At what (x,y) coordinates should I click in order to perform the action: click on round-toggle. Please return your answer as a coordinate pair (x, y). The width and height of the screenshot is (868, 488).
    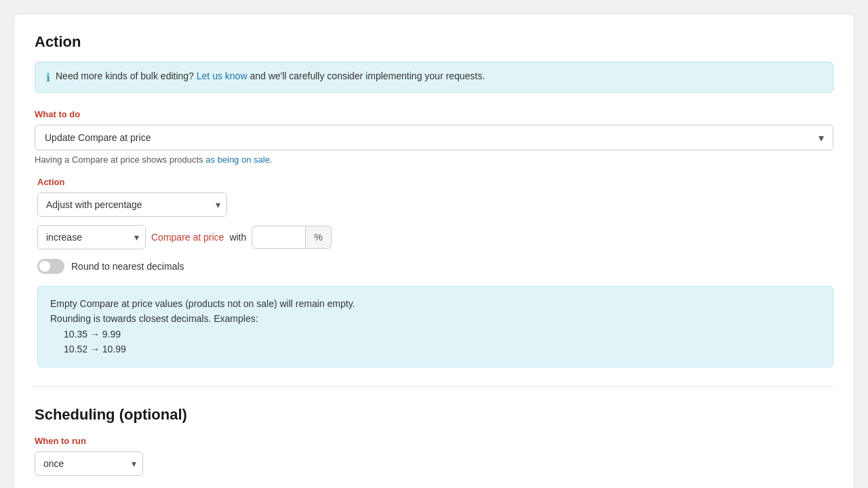
    Looking at the image, I should click on (51, 266).